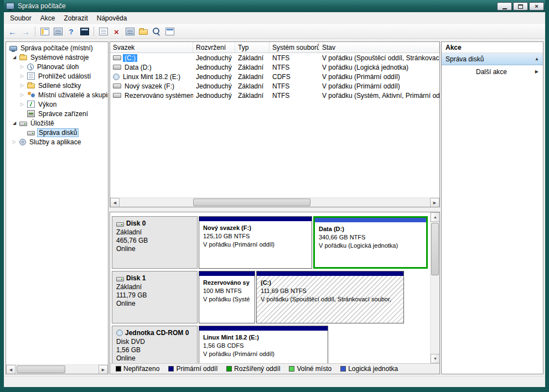  What do you see at coordinates (294, 48) in the screenshot?
I see `column-header-system-souboru: Systém souborů` at bounding box center [294, 48].